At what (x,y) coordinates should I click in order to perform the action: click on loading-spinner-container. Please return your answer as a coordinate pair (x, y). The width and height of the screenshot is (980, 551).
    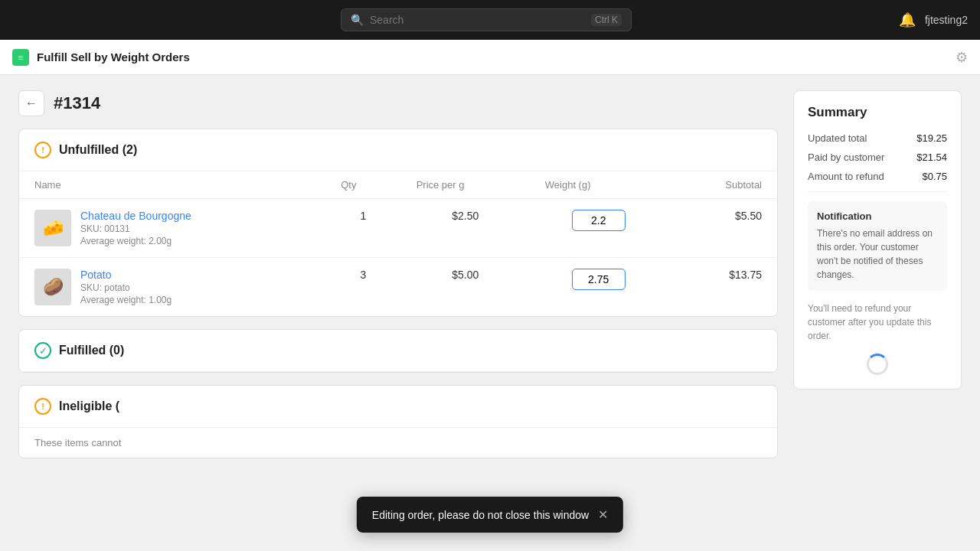
    Looking at the image, I should click on (877, 364).